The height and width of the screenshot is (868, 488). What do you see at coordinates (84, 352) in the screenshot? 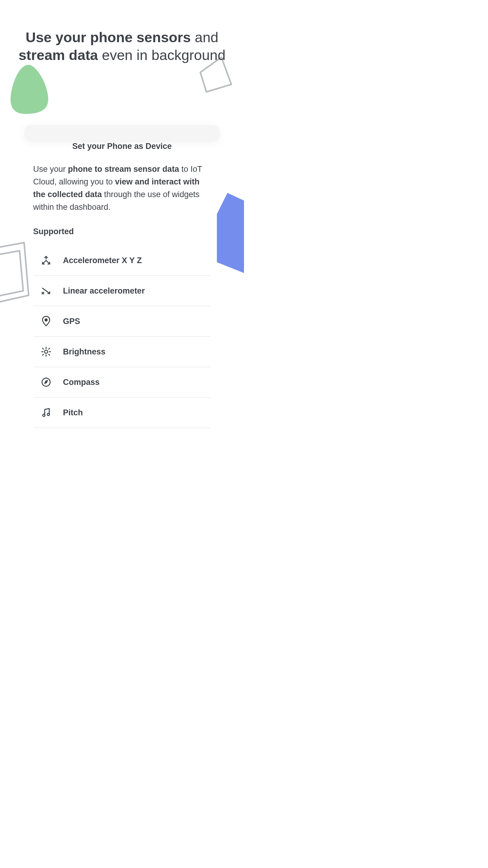
I see `sensor-label: Brightness` at bounding box center [84, 352].